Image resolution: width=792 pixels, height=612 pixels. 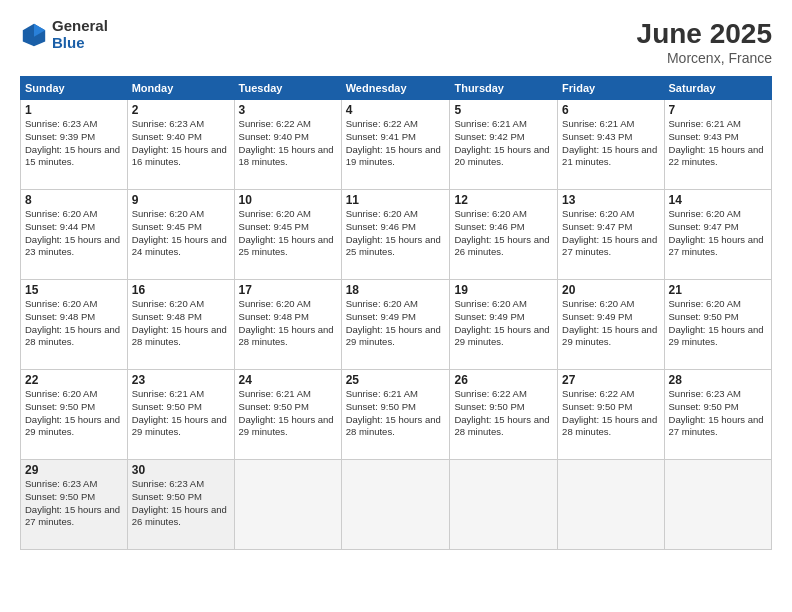 I want to click on day-number: 24, so click(x=288, y=380).